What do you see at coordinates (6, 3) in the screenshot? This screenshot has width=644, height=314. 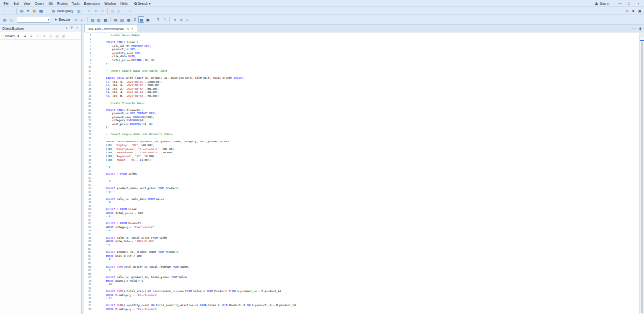 I see `menu-file: File` at bounding box center [6, 3].